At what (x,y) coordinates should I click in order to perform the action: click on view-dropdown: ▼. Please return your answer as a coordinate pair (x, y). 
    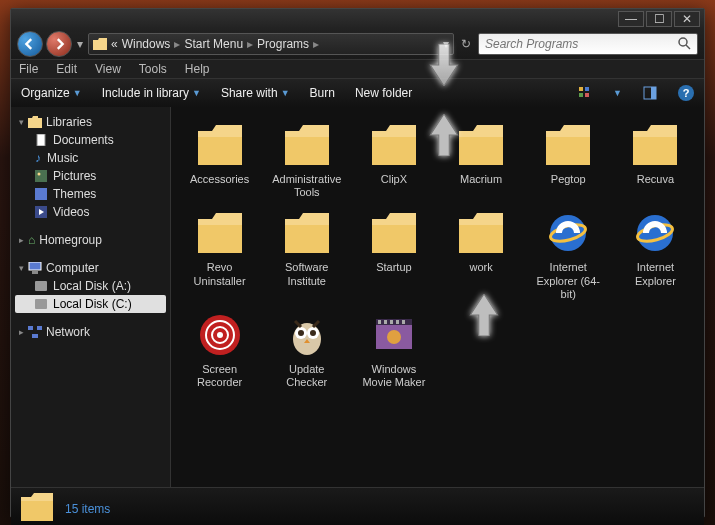
    Looking at the image, I should click on (618, 93).